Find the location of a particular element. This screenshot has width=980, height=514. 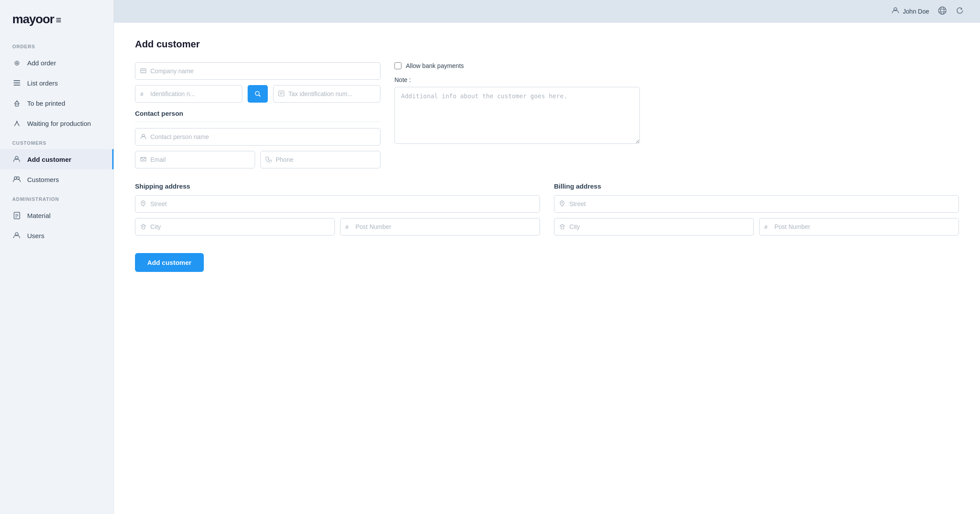

company-name-input is located at coordinates (258, 71).